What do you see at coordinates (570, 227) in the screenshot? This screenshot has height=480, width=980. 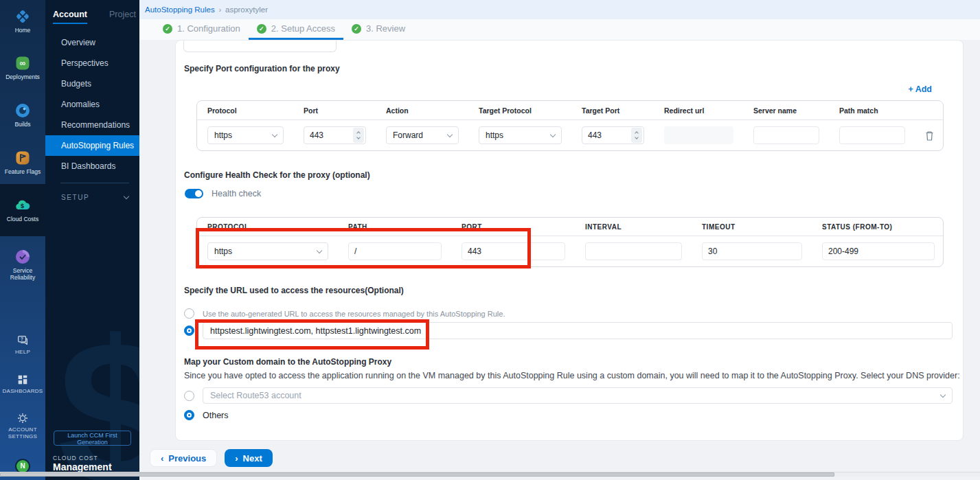 I see `health-check-header: PROTOCOL PATH PORT INTERVAL TIMEOUT STAT…` at bounding box center [570, 227].